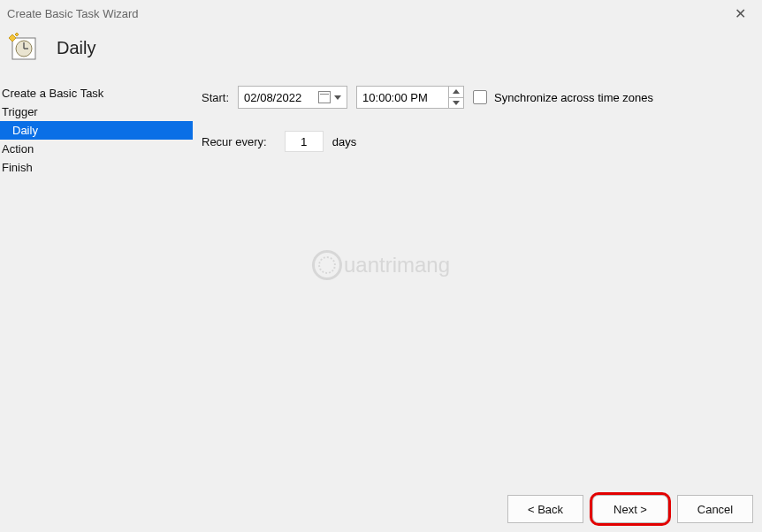  What do you see at coordinates (456, 103) in the screenshot?
I see `arrow-down-icon` at bounding box center [456, 103].